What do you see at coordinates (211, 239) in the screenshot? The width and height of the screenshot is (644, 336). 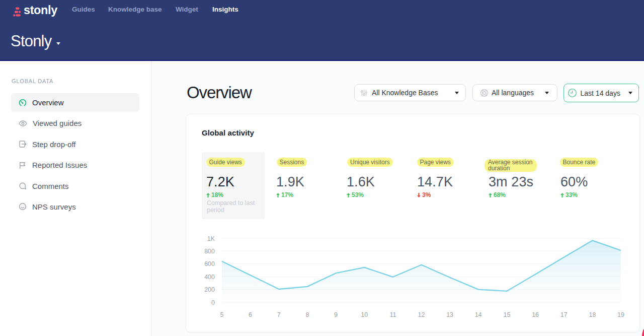 I see `svg-text: 1K` at bounding box center [211, 239].